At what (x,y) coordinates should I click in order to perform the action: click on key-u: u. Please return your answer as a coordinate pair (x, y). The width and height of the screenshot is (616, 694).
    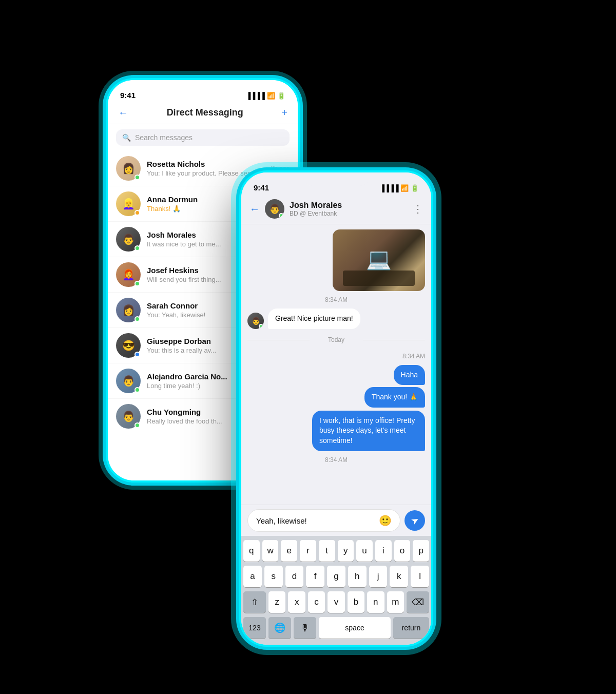
    Looking at the image, I should click on (364, 551).